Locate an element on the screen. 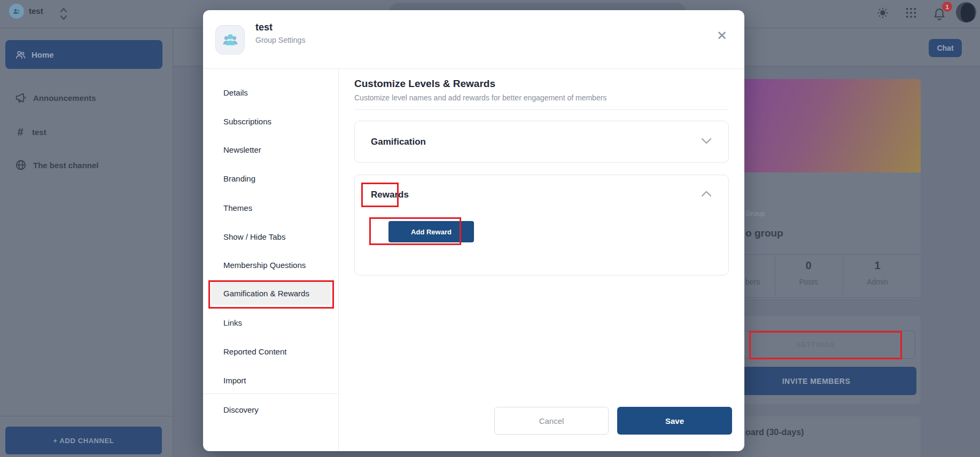 The width and height of the screenshot is (980, 457). group-type-text: Group is located at coordinates (755, 214).